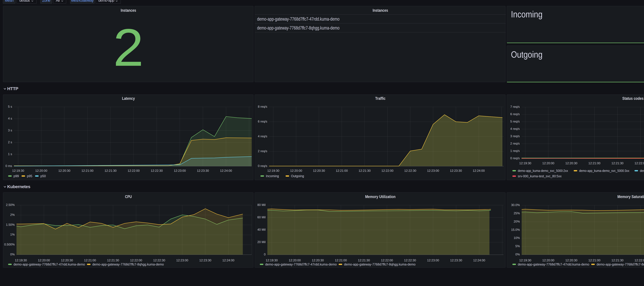 The image size is (644, 286). What do you see at coordinates (633, 98) in the screenshot?
I see `svg-text: Status codes` at bounding box center [633, 98].